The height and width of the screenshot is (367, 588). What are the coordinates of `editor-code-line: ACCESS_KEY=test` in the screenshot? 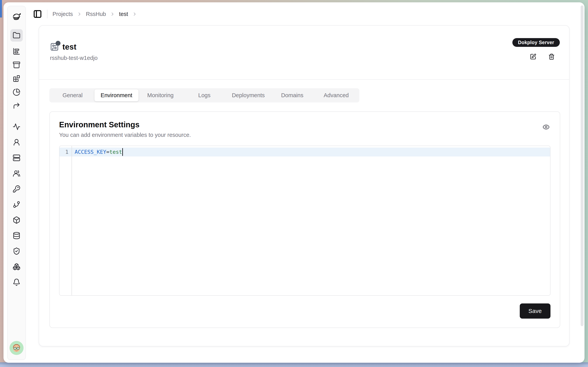 It's located at (99, 152).